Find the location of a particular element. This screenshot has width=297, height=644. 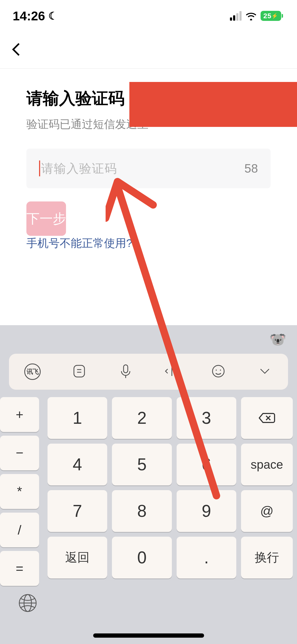

redaction-block is located at coordinates (213, 104).